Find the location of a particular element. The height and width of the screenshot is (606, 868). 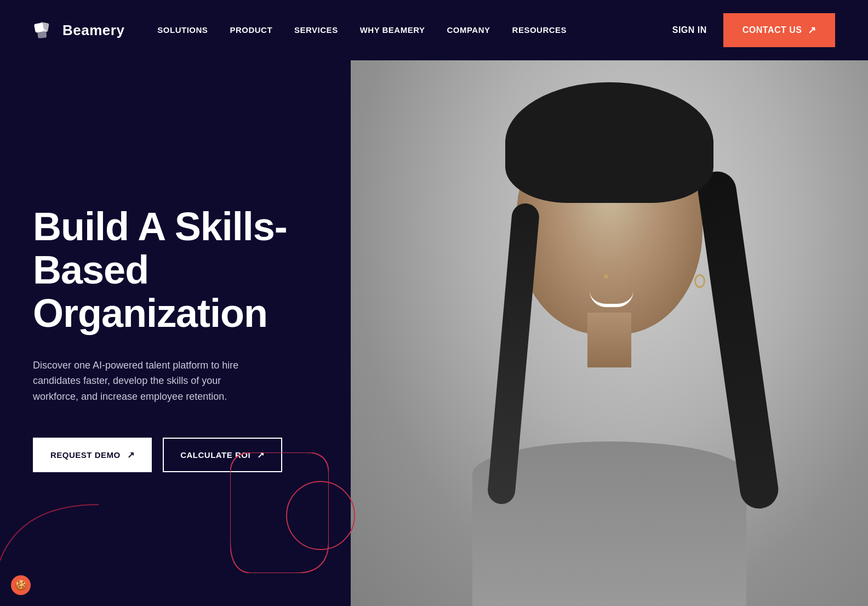

contact-arrow-icon: ↗ is located at coordinates (812, 30).